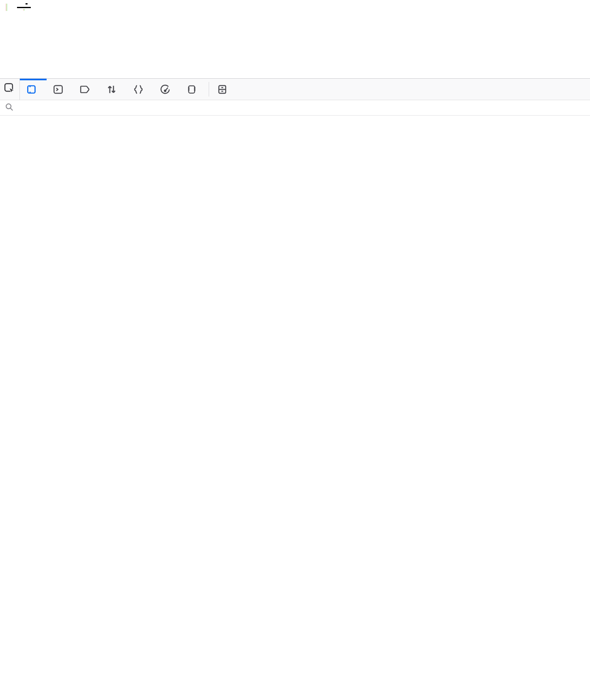 Image resolution: width=590 pixels, height=700 pixels. What do you see at coordinates (32, 89) in the screenshot?
I see `inspector-icon` at bounding box center [32, 89].